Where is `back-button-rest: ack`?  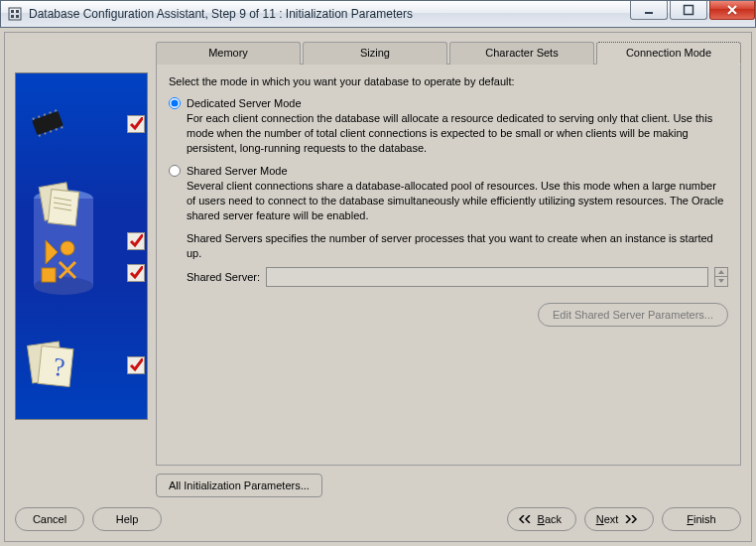 back-button-rest: ack is located at coordinates (554, 519).